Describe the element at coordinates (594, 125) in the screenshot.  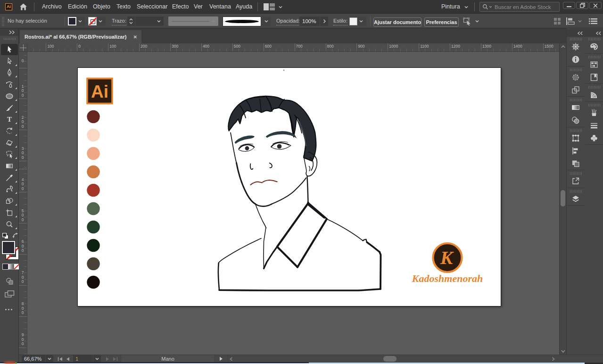
I see `panel-stroke` at that location.